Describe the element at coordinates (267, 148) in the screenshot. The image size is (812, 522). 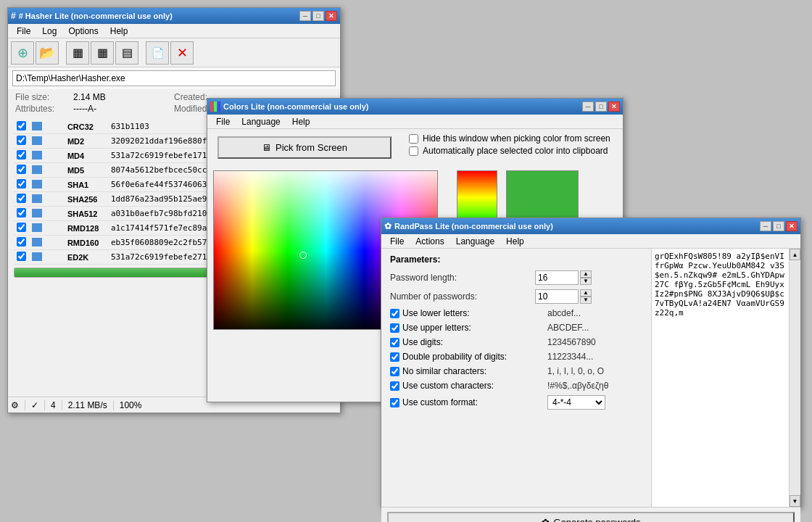
I see `monitor-icon: 🖥` at that location.